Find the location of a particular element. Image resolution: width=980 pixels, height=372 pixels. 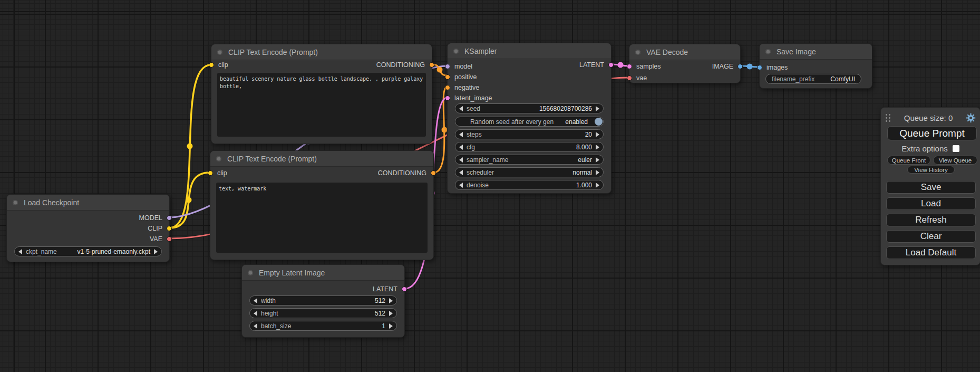

output-port-vae: VAE is located at coordinates (159, 239).